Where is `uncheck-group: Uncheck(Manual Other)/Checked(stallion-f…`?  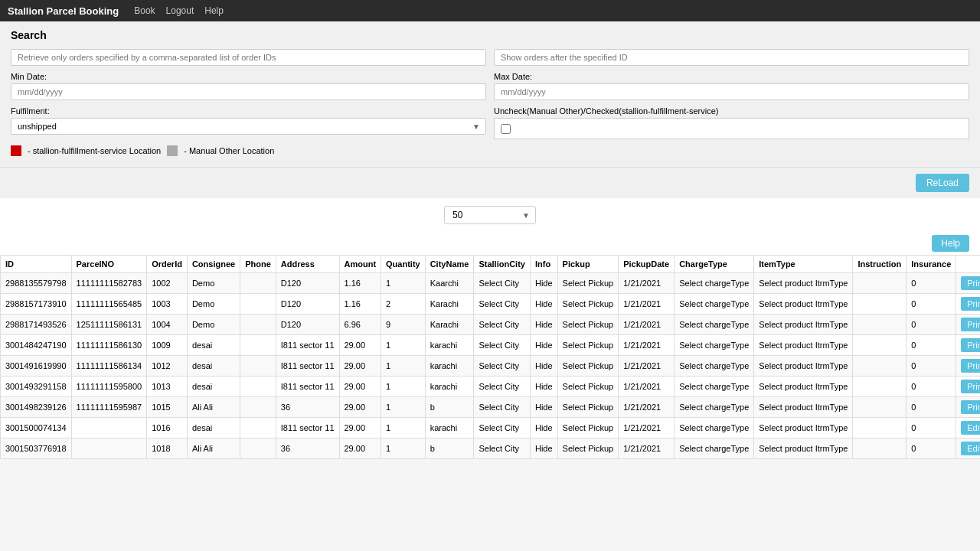
uncheck-group: Uncheck(Manual Other)/Checked(stallion-f… is located at coordinates (732, 122).